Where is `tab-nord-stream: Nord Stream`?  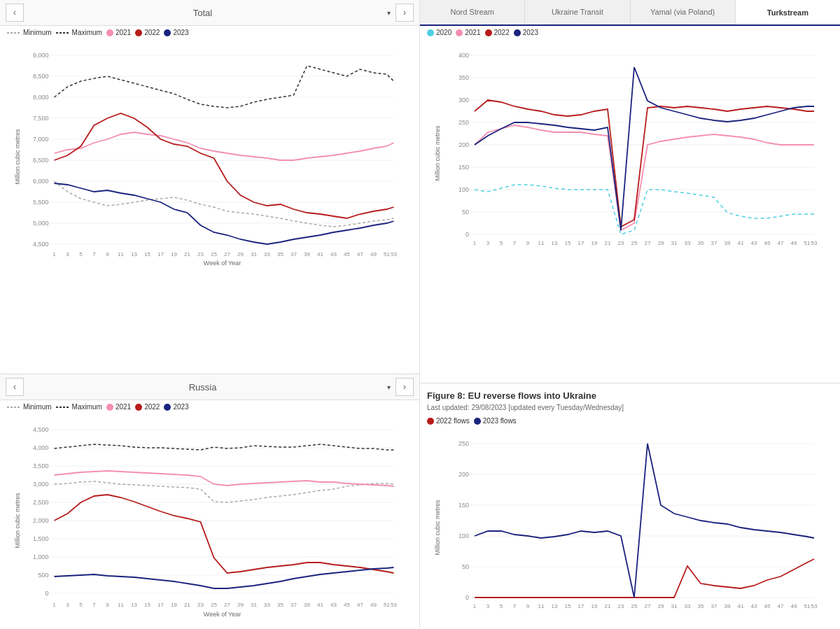 tab-nord-stream: Nord Stream is located at coordinates (472, 13).